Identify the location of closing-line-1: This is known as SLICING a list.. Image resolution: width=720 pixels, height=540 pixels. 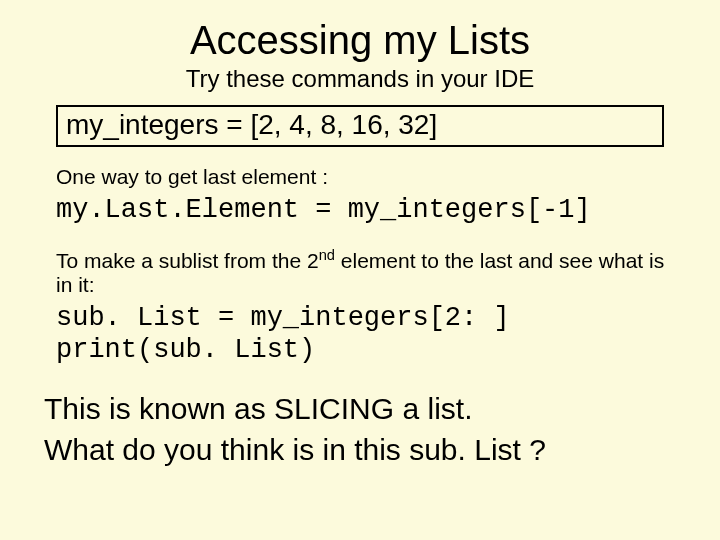
(363, 410).